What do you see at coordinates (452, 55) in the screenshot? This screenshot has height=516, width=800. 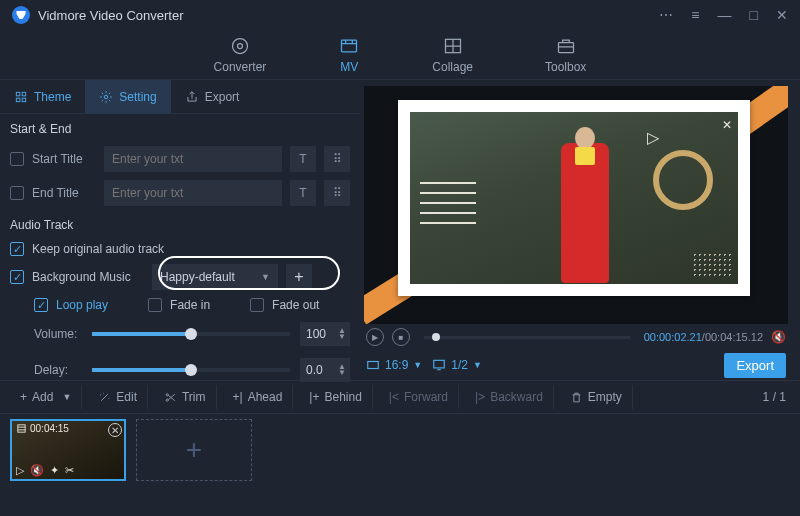 I see `tab-collage: Collage` at bounding box center [452, 55].